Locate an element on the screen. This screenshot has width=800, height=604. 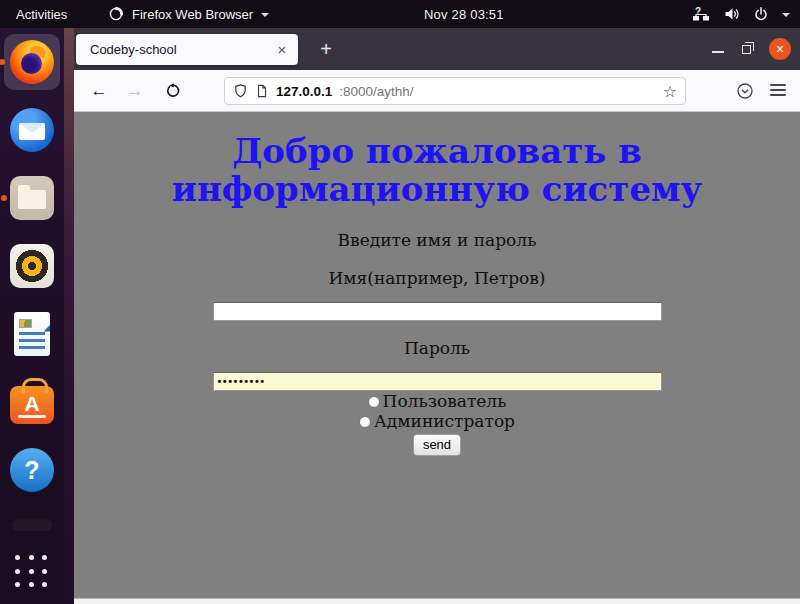
desktop-wallpaper-strip is located at coordinates (69, 316).